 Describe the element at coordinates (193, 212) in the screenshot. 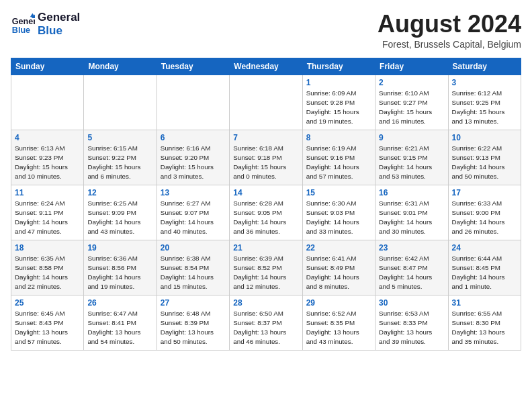

I see `calendar-cell: 13Sunrise: 6:27 AM Sunset: 9:07 PM Dayli…` at that location.